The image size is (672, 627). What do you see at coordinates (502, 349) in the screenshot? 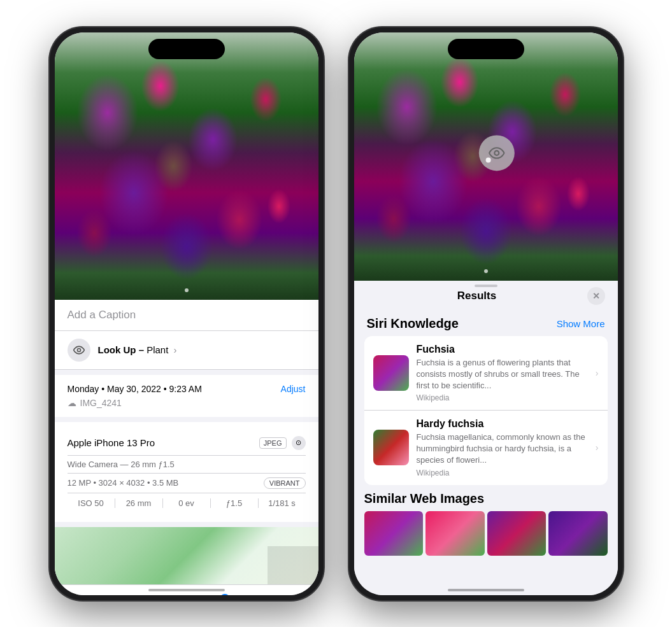
I see `fuchsia-name: Fuchsia` at bounding box center [502, 349].